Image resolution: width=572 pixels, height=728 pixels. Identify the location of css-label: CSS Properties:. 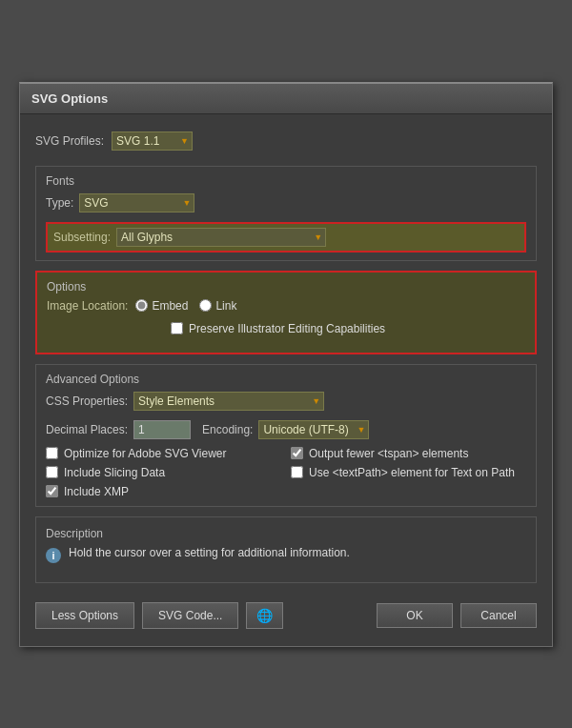
(87, 401).